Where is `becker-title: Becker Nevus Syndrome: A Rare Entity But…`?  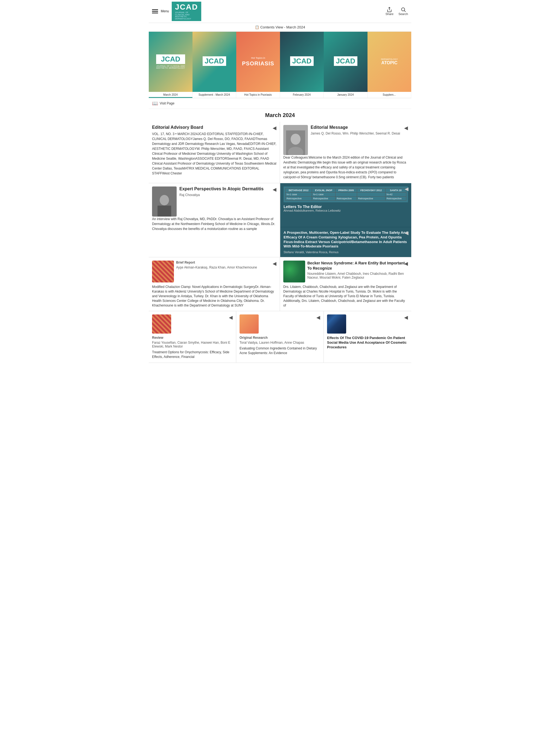 becker-title: Becker Nevus Syndrome: A Rare Entity But… is located at coordinates (358, 265).